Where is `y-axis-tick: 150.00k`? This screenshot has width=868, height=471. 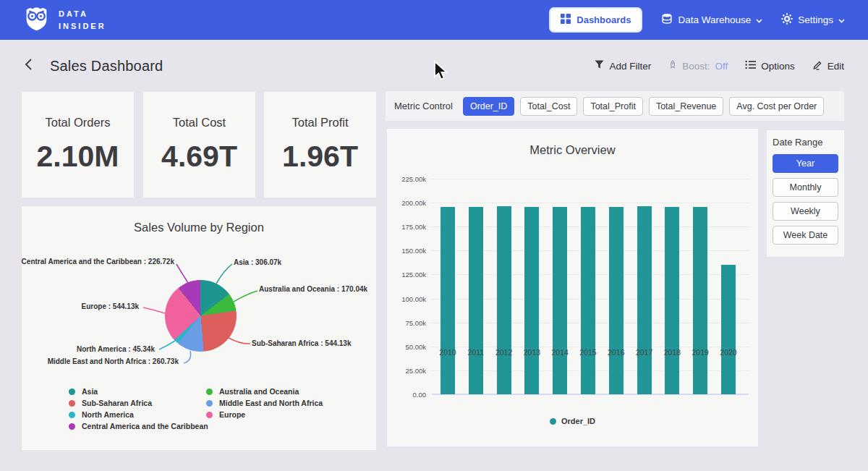 y-axis-tick: 150.00k is located at coordinates (407, 250).